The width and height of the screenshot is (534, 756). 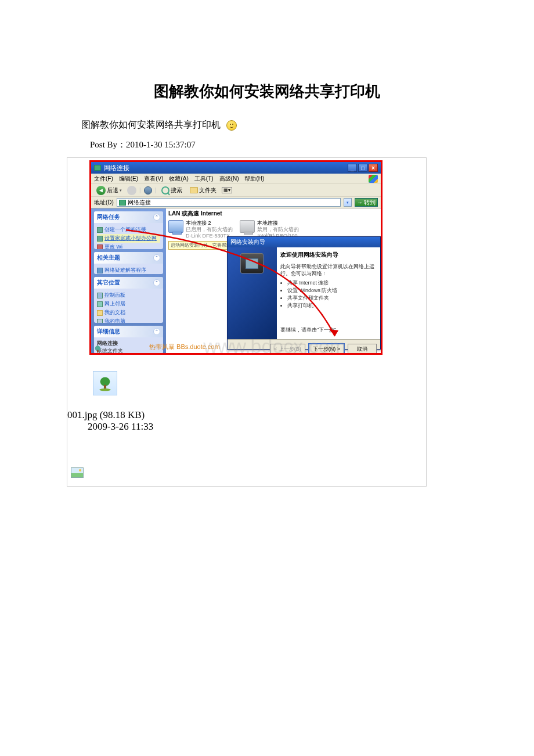 What do you see at coordinates (304, 293) in the screenshot?
I see `wizard-dialog: 网络安装向导 欢迎使用网络安装向导 此向导将帮助您设置计算机以在网络上运行。您可…` at bounding box center [304, 293].